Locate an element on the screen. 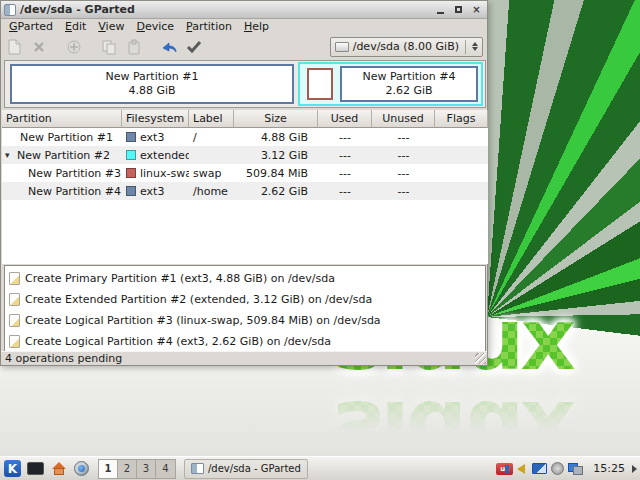 Image resolution: width=640 pixels, height=480 pixels. partition-name: New Partition #4 is located at coordinates (74, 192).